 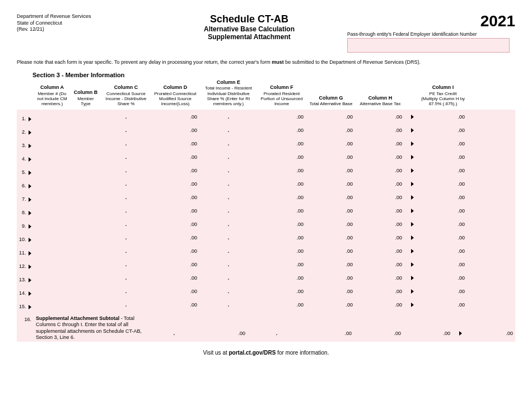 I want to click on row-11-col-d: .00, so click(x=175, y=251).